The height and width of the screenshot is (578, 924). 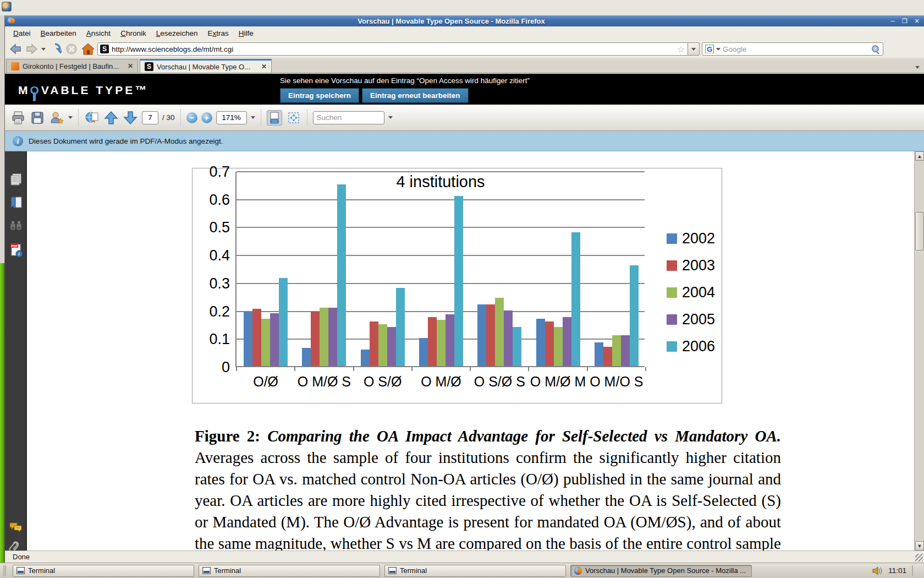 What do you see at coordinates (488, 508) in the screenshot?
I see `figure-body: Averages across the sample of four insti…` at bounding box center [488, 508].